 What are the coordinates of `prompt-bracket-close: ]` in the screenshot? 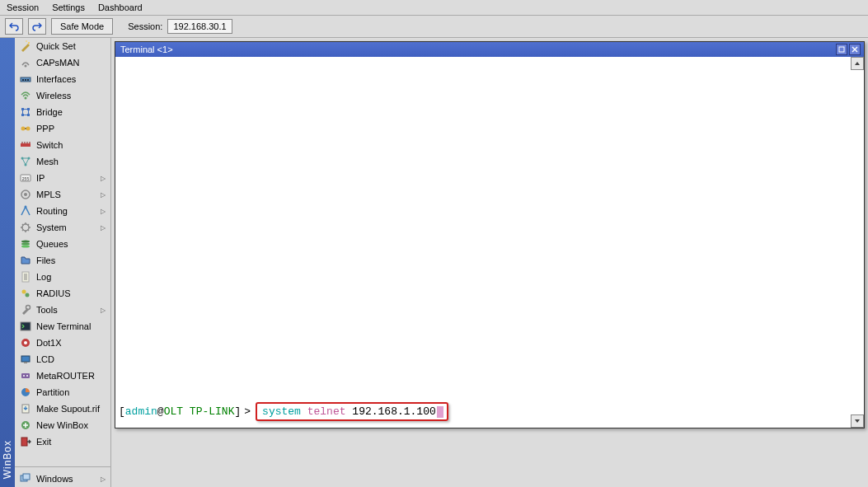 It's located at (237, 412).